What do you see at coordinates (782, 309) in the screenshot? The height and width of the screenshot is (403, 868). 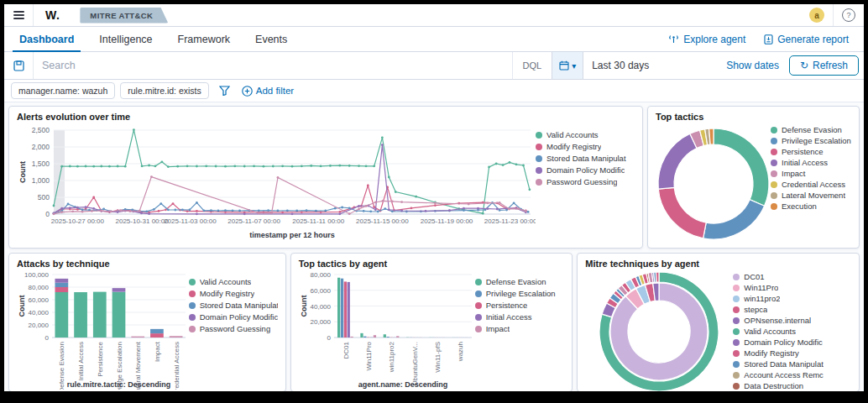 I see `legend-item: stepca` at bounding box center [782, 309].